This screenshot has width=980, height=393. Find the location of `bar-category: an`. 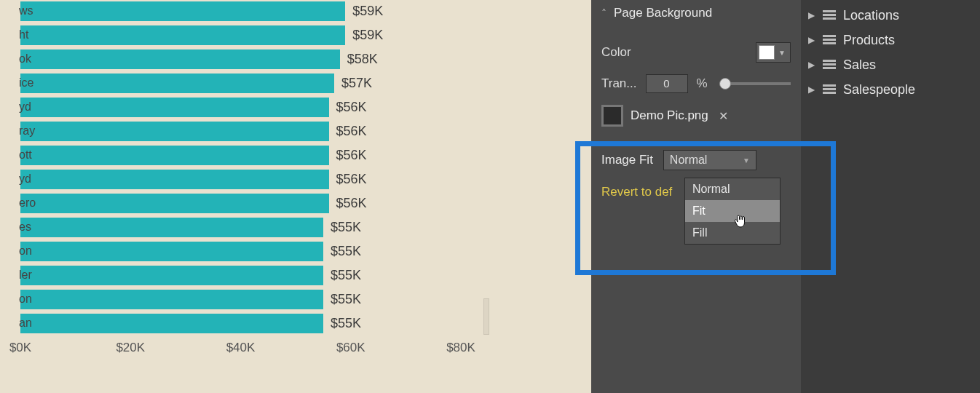

bar-category: an is located at coordinates (20, 323).